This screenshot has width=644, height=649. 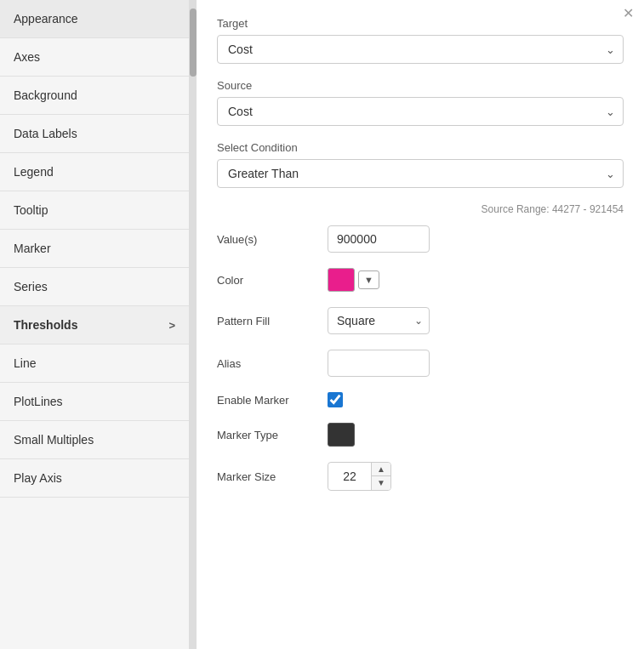 I want to click on sidebar-item-label-tooltip: Tooltip, so click(x=31, y=210).